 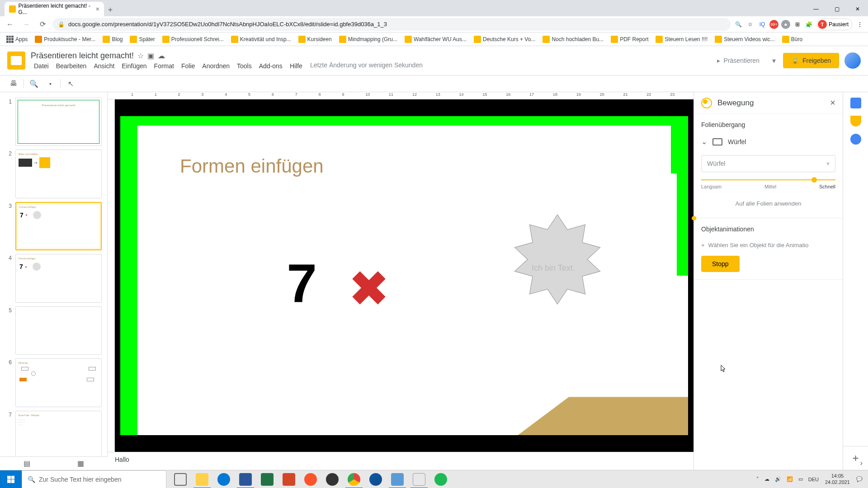 What do you see at coordinates (26, 24) in the screenshot?
I see `forward-button: →` at bounding box center [26, 24].